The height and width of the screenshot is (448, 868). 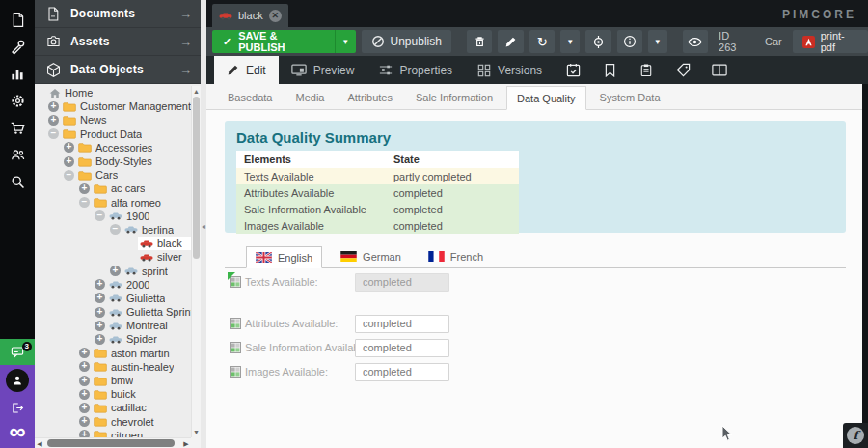 I want to click on customers-icon, so click(x=17, y=154).